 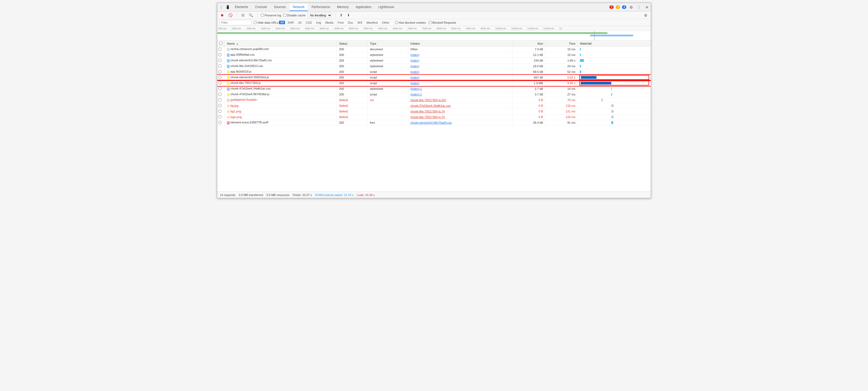 I want to click on table-row: chunk-47e52ee4.967453bd.js200script(inde…, so click(x=434, y=94).